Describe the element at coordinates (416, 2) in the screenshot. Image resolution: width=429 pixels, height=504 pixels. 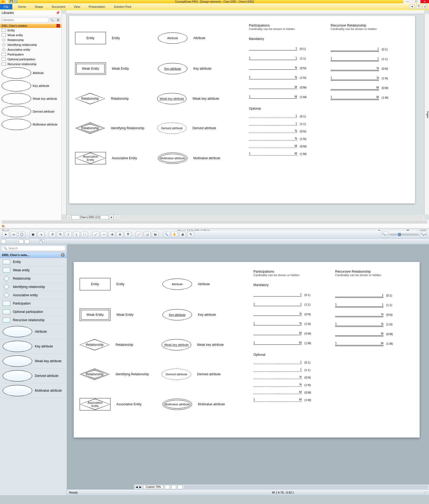
I see `maximize-button: ☐` at that location.